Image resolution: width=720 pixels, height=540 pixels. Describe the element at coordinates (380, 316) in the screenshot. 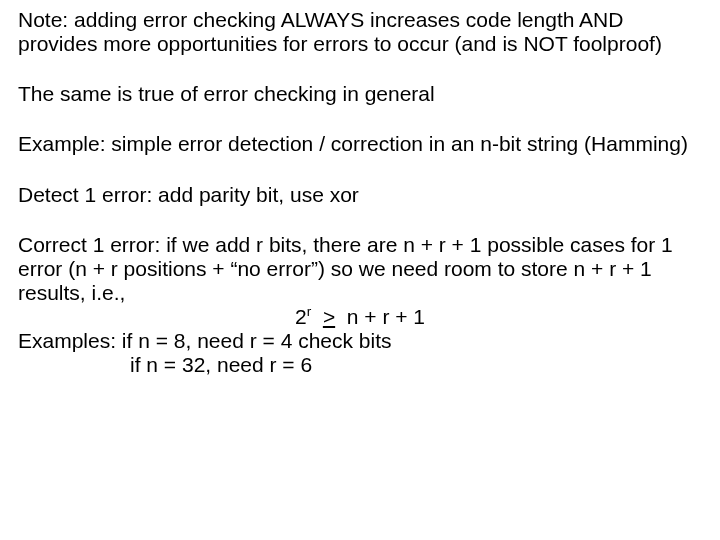

I see `formula-rhs: n + r + 1` at that location.